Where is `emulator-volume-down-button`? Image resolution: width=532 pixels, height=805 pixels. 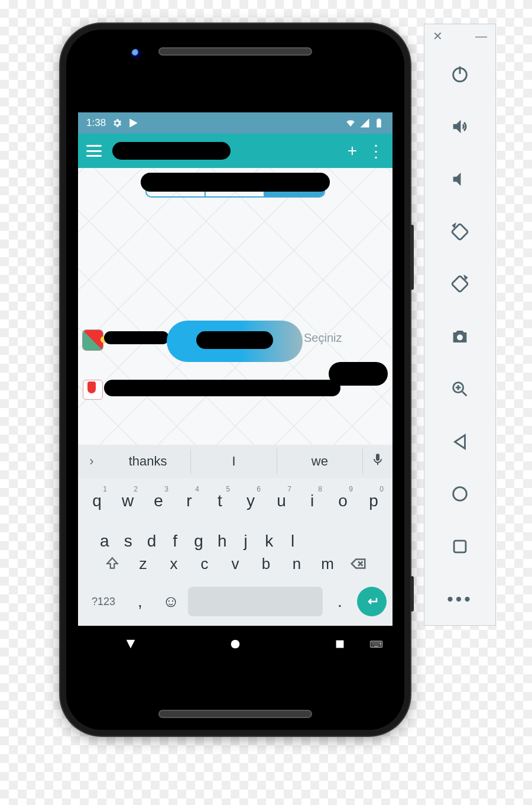 emulator-volume-down-button is located at coordinates (460, 179).